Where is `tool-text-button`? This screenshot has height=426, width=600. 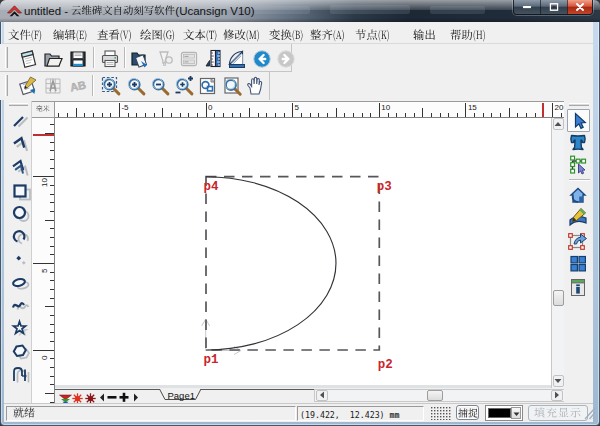 tool-text-button is located at coordinates (578, 144).